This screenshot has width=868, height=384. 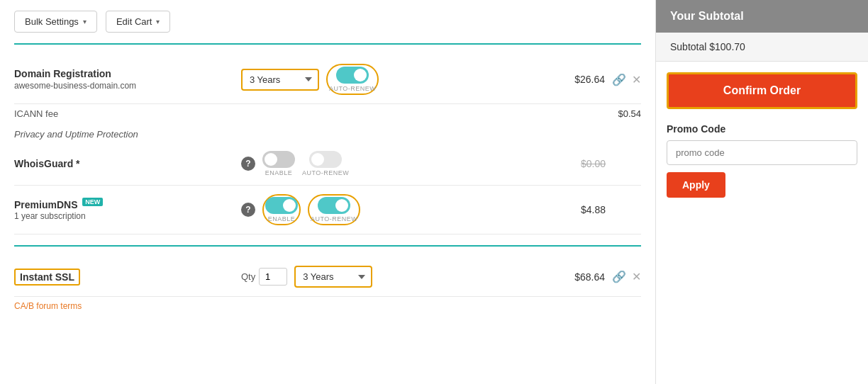 What do you see at coordinates (328, 164) in the screenshot?
I see `whoisguard-row: WhoisGuard * ? ENABLE AUTO-RENEW` at bounding box center [328, 164].